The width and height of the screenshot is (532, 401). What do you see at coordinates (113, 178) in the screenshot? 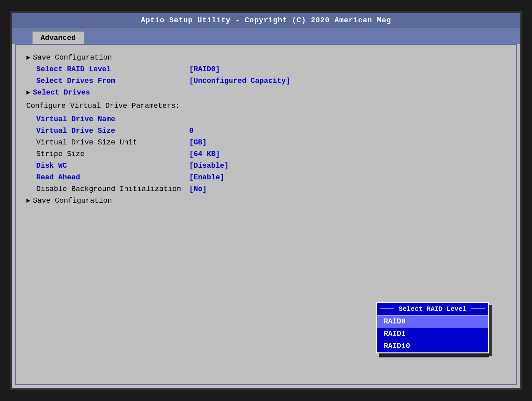
I see `read-ahead-label: Read Ahead` at bounding box center [113, 178].